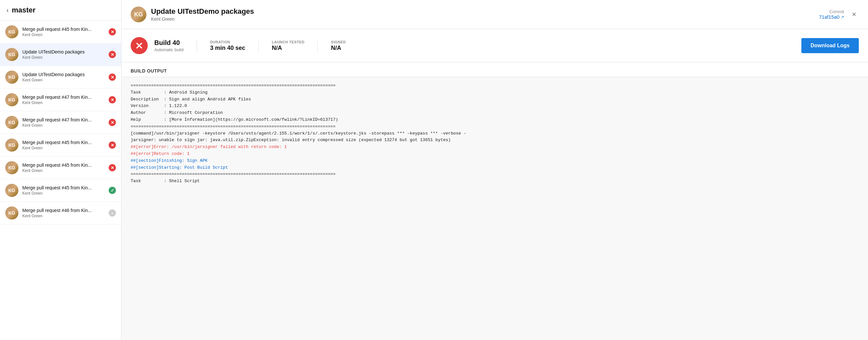 The height and width of the screenshot is (340, 868). Describe the element at coordinates (61, 191) in the screenshot. I see `sidebar-item-8: KGMerge pull request #45 from Kin...Kent…` at that location.